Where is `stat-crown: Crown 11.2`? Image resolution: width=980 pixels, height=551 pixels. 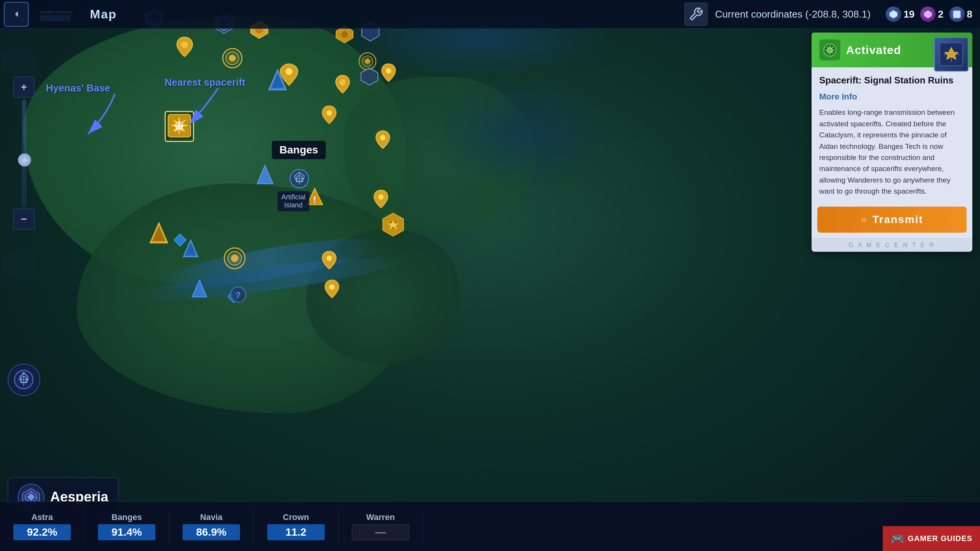 stat-crown: Crown 11.2 is located at coordinates (296, 527).